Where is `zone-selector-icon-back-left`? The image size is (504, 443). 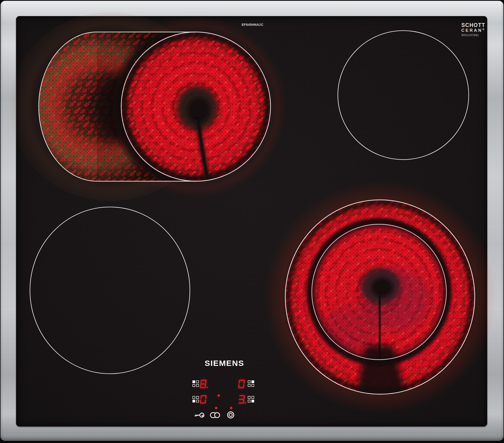
zone-selector-icon-back-left is located at coordinates (196, 384).